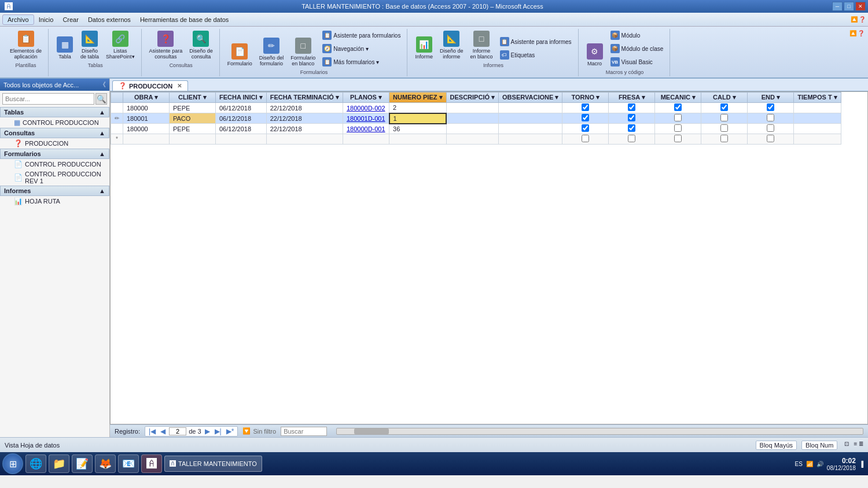  I want to click on chk-torno-new, so click(586, 139).